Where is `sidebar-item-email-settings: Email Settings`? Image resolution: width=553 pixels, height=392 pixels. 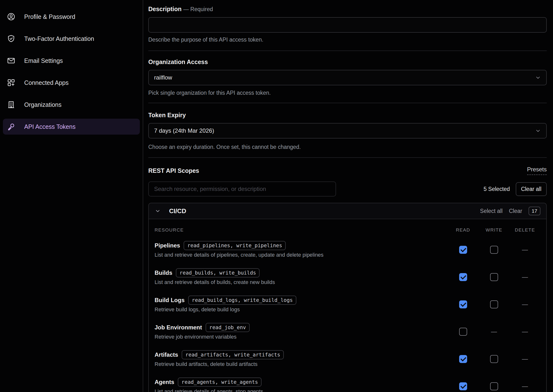 sidebar-item-email-settings: Email Settings is located at coordinates (71, 61).